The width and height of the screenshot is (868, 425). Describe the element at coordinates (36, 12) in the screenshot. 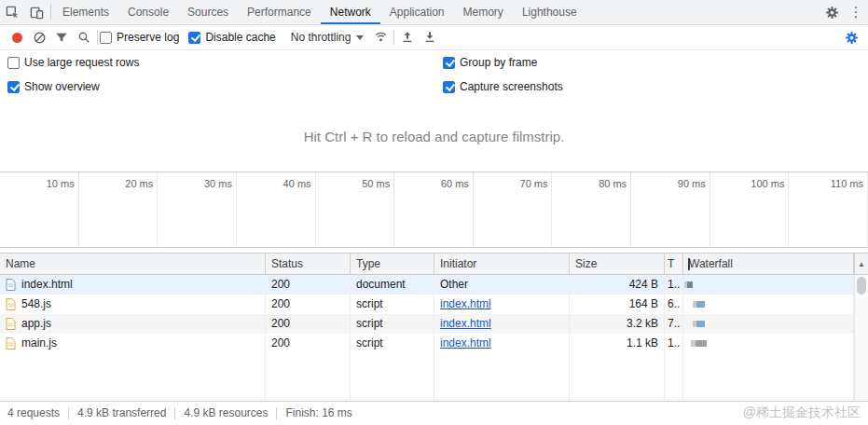

I see `toggle-device-toolbar-button` at that location.